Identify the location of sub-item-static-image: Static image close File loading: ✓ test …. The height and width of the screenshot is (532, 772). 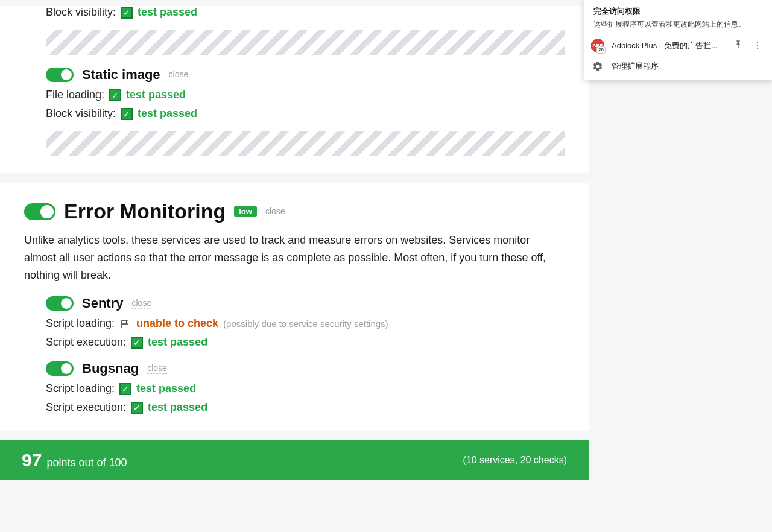
(294, 112).